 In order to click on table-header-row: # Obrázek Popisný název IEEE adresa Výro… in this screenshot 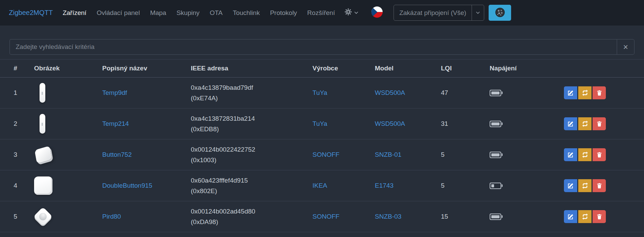, I will do `click(322, 69)`.